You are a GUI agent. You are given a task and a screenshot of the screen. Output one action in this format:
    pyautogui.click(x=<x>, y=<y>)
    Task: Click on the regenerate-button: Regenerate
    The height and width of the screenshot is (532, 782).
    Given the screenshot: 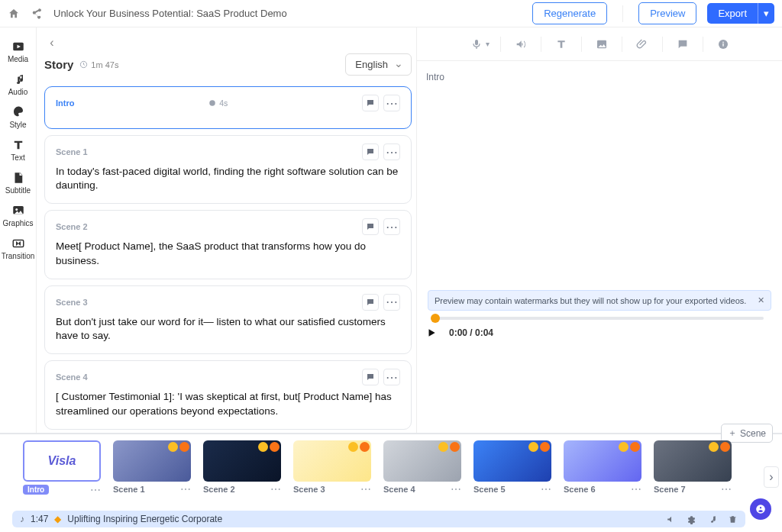 What is the action you would take?
    pyautogui.click(x=570, y=14)
    